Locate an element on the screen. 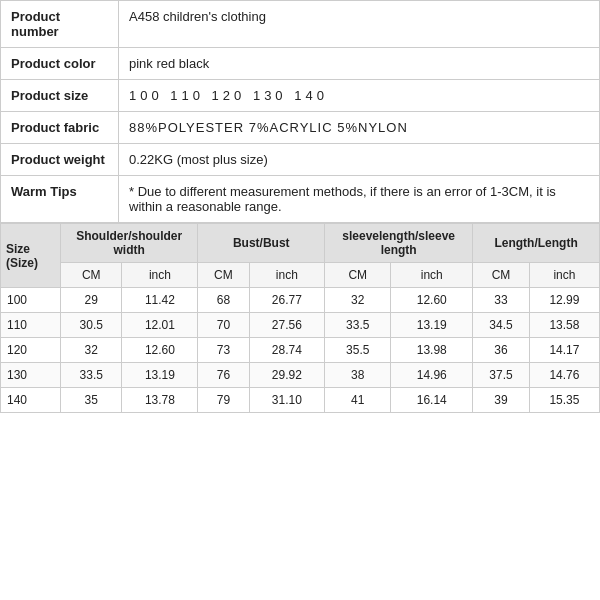 The image size is (600, 600). sleeve-header: sleevelength/sleeve length is located at coordinates (399, 244).